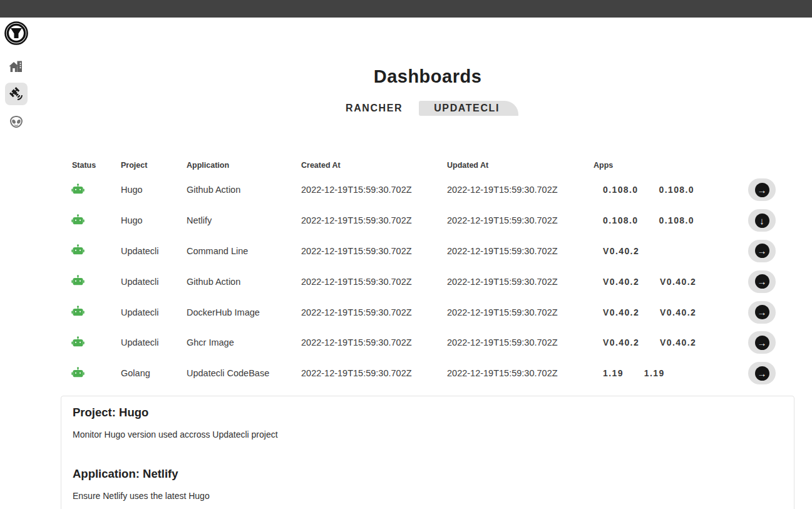  I want to click on tab-rancher: RANCHER, so click(374, 108).